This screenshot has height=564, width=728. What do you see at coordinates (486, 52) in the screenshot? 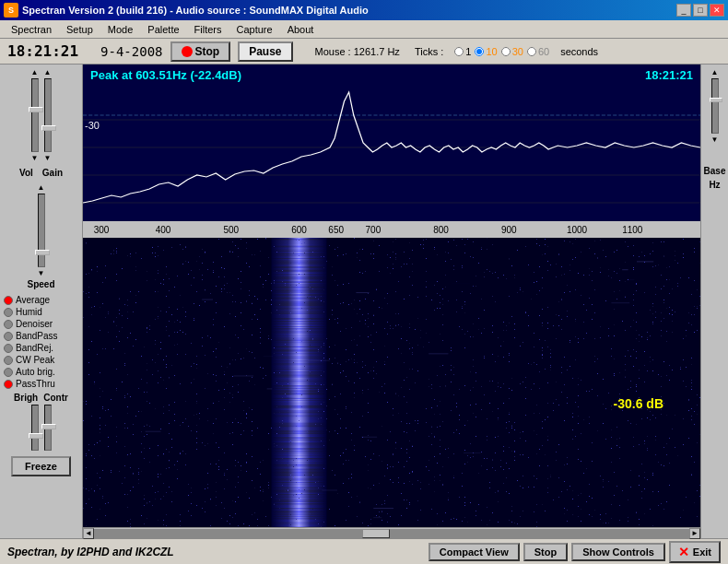
I see `tick-option-10: 10` at bounding box center [486, 52].